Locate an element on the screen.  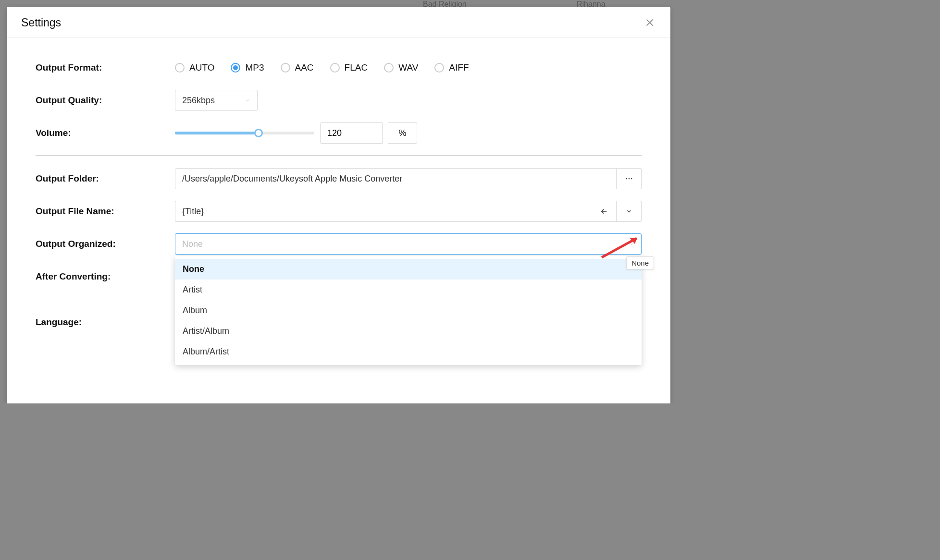
row-output-organized: Output Organized: None NoneArtistAlbumAr… is located at coordinates (338, 244).